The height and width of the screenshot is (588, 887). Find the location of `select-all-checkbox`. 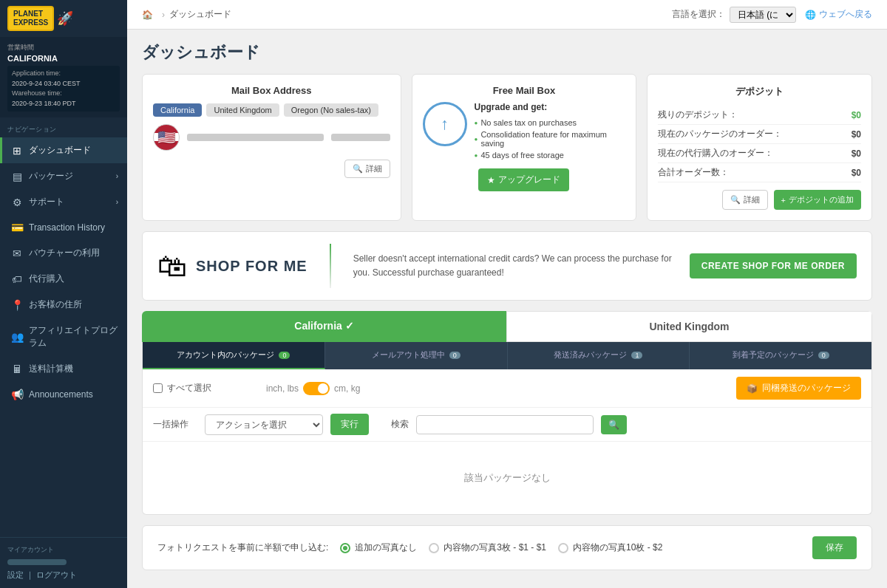

select-all-checkbox is located at coordinates (158, 389).